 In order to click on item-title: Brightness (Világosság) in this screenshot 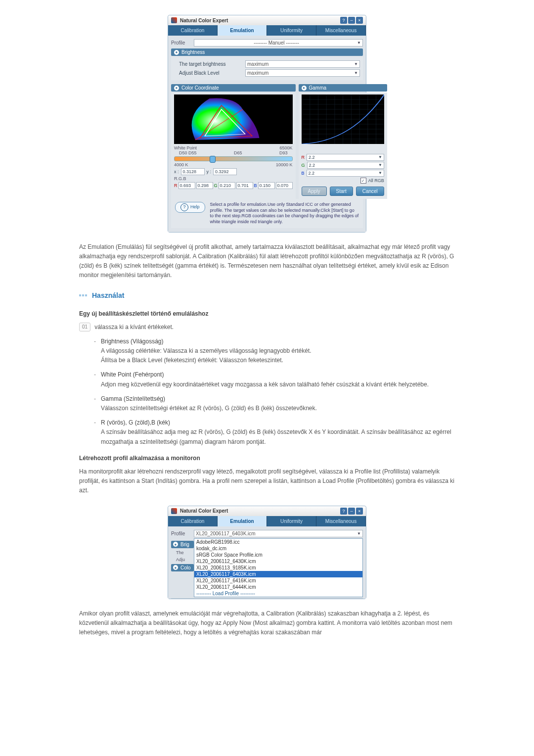, I will do `click(133, 341)`.